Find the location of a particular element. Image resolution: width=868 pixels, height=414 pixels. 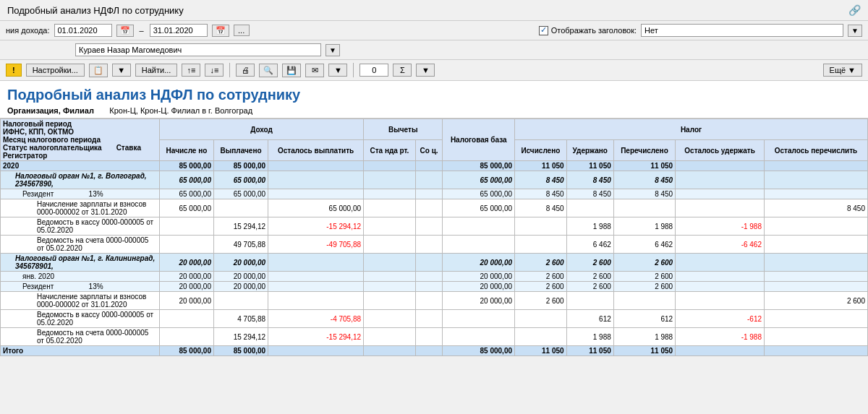

toolbar-row-3: ! Настройки... 📋 ▼ Найти... ↑≡ ↓≡ 🖨 🔍 💾 … is located at coordinates (434, 71).